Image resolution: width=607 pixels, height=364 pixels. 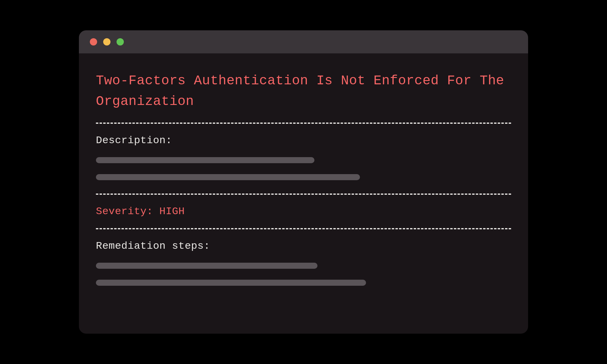 What do you see at coordinates (93, 42) in the screenshot?
I see `close-button` at bounding box center [93, 42].